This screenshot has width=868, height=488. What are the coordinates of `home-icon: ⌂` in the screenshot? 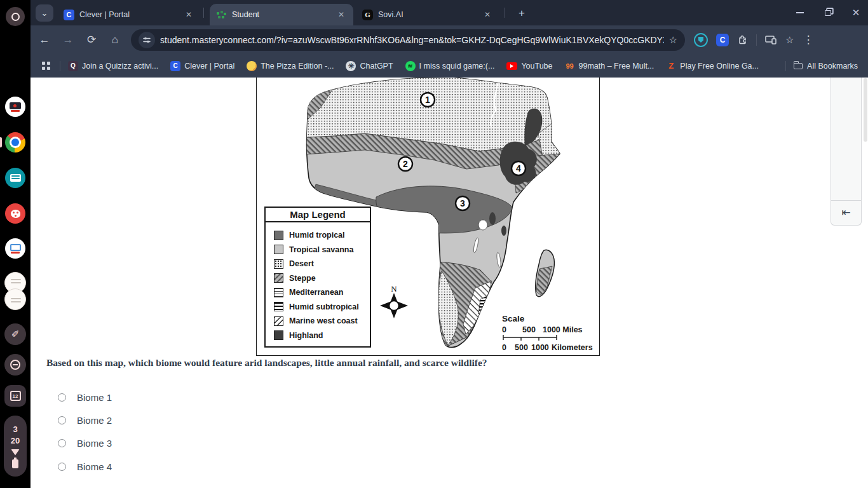 It's located at (115, 40).